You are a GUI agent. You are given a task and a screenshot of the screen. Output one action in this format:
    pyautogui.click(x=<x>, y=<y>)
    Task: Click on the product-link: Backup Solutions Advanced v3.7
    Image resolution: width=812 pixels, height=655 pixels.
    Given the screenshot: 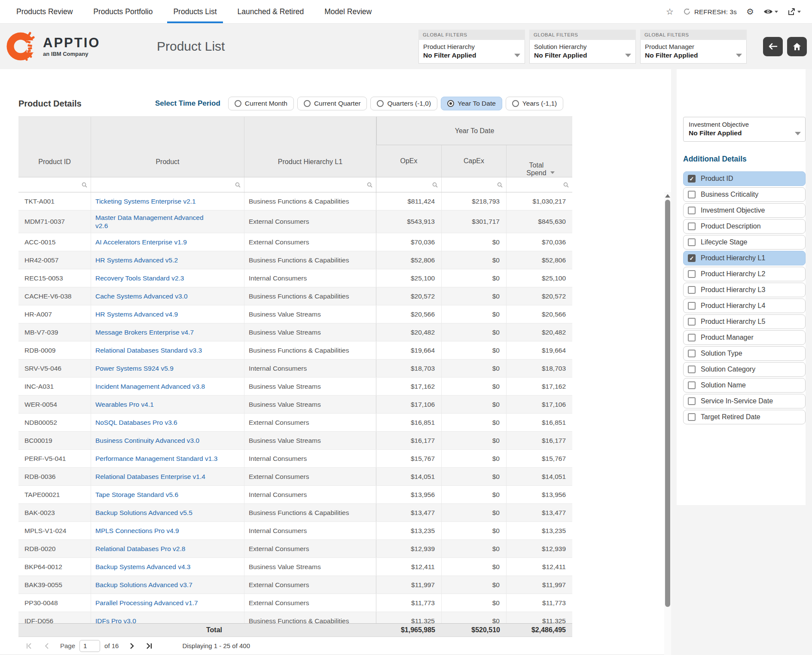 What is the action you would take?
    pyautogui.click(x=144, y=585)
    